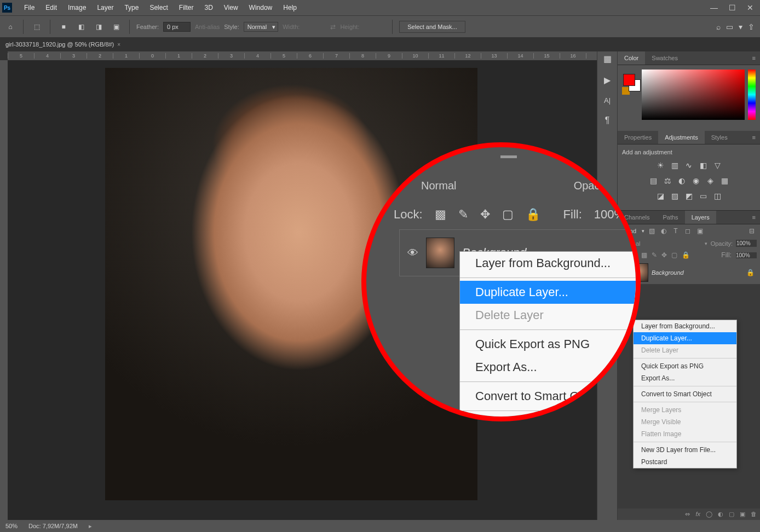  I want to click on zoom-lock-all-icon: 🔒, so click(533, 215).